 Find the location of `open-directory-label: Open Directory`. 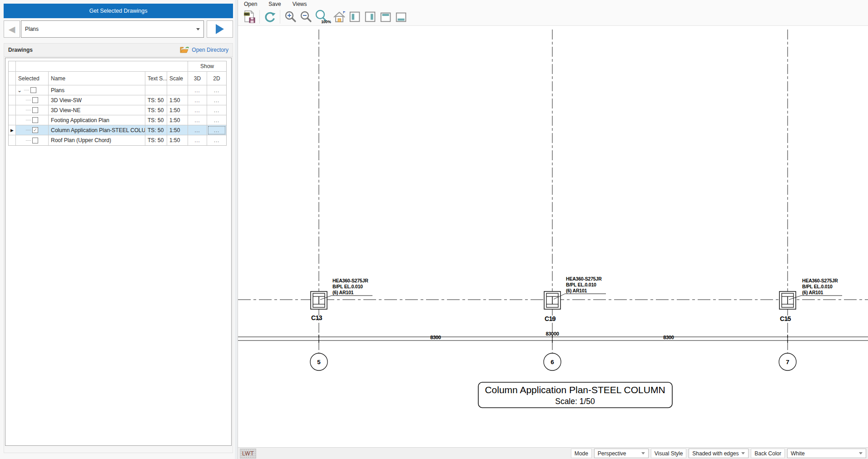

open-directory-label: Open Directory is located at coordinates (210, 50).